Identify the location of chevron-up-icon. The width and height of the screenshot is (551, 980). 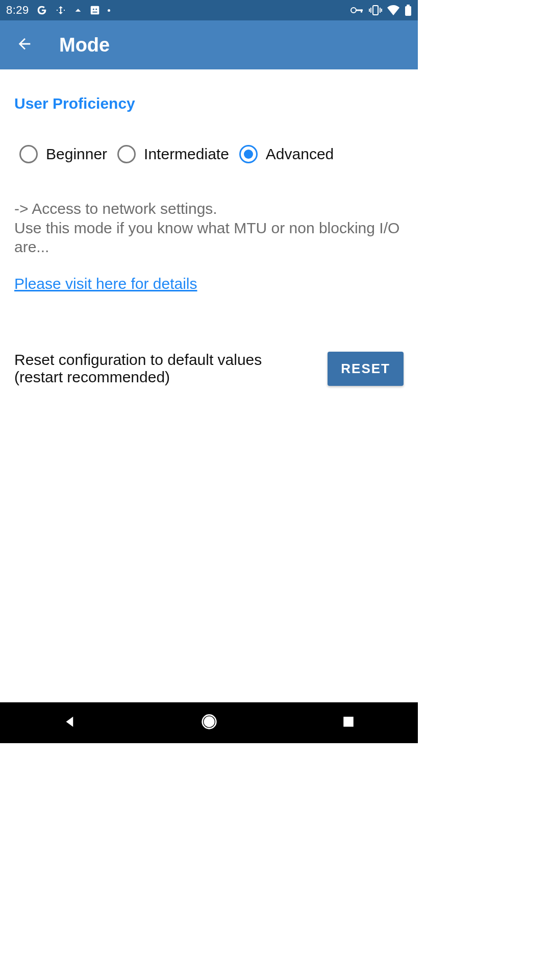
(78, 10).